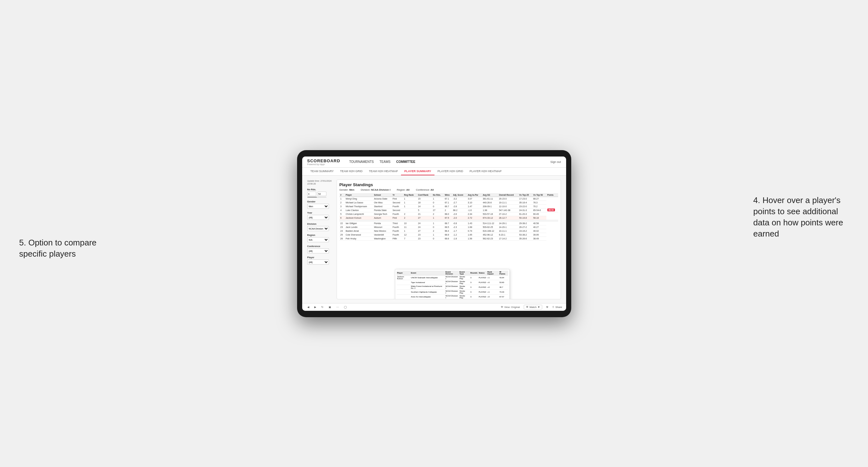  I want to click on filter-region: Region N/A, so click(320, 238).